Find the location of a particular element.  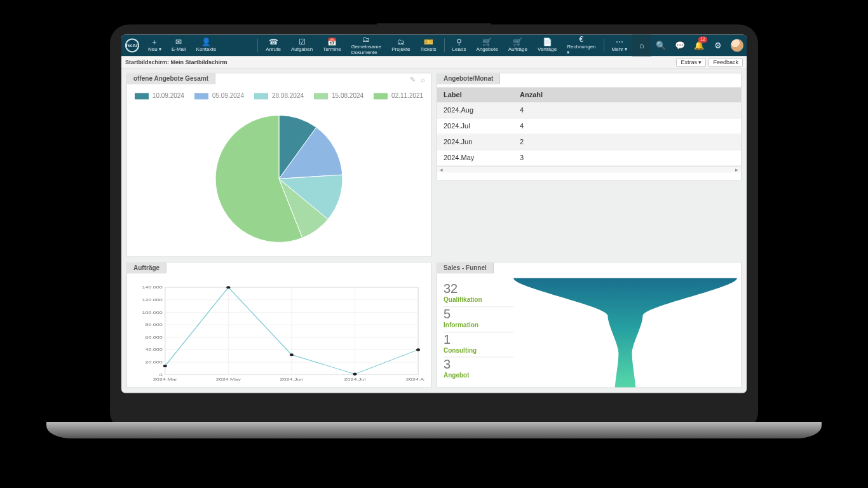

widget-title: Aufträge is located at coordinates (146, 268).